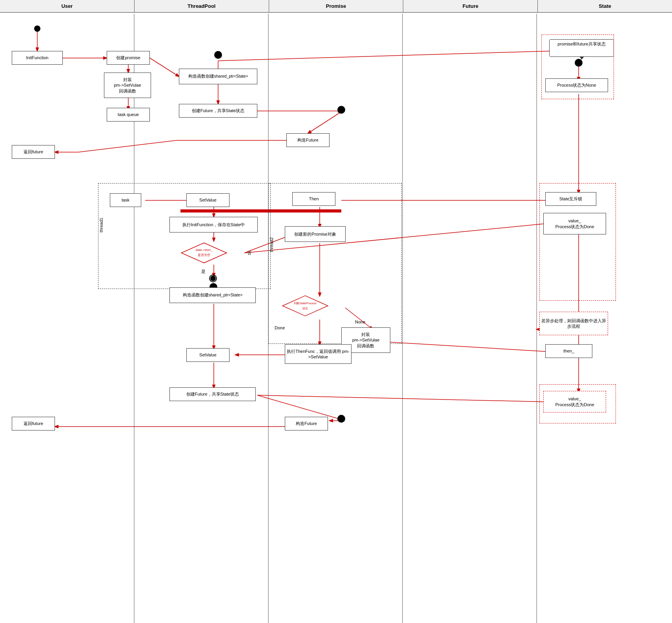 This screenshot has height=623, width=672. What do you see at coordinates (33, 423) in the screenshot?
I see `return-future-2-label: 返回future` at bounding box center [33, 423].